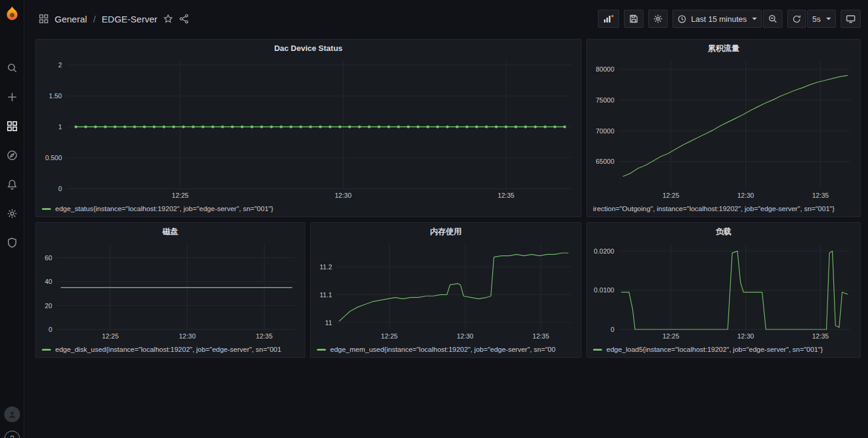 The width and height of the screenshot is (868, 438). I want to click on legend-label: edge_disk_used{instance="localhost:19202…, so click(168, 349).